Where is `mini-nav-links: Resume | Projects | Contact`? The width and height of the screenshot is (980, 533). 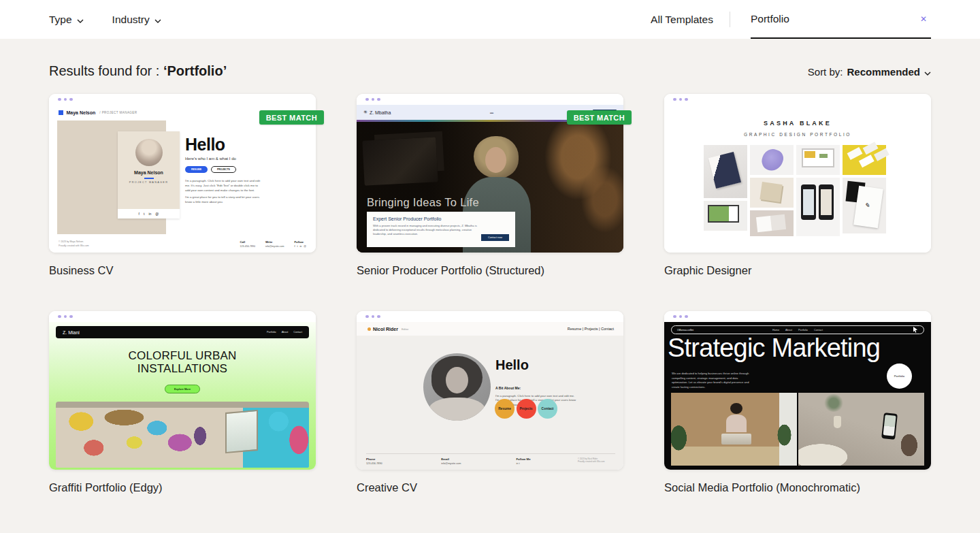 mini-nav-links: Resume | Projects | Contact is located at coordinates (591, 329).